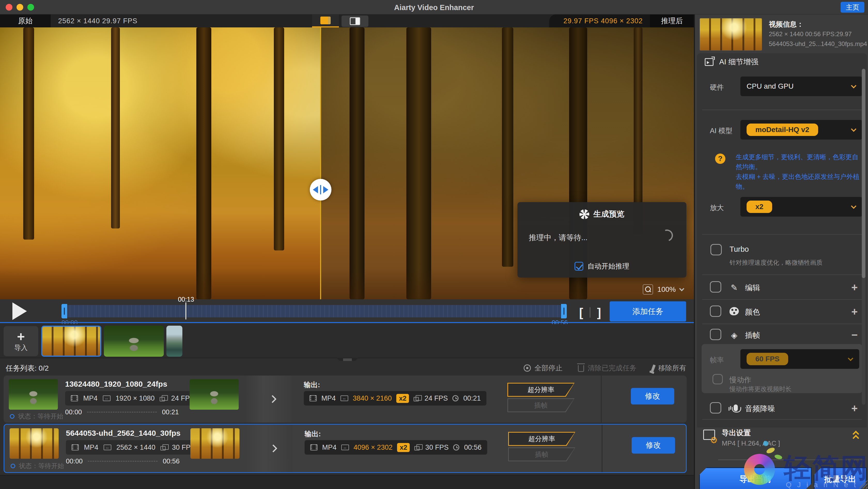 This screenshot has width=868, height=489. Describe the element at coordinates (717, 360) in the screenshot. I see `fps-label: 帧率` at that location.